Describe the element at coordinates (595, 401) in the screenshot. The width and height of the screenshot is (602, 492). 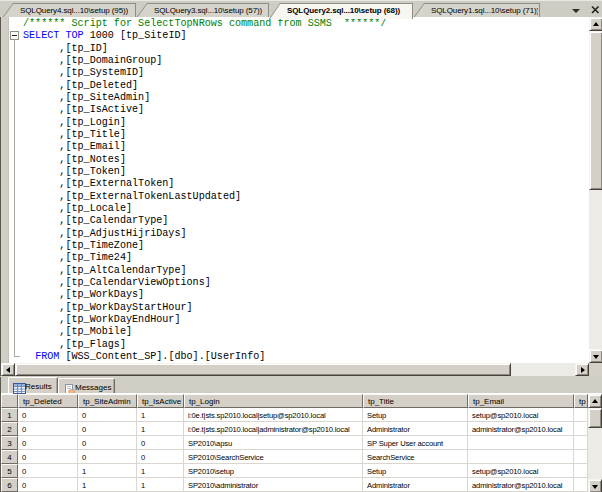
I see `grid-scroll-up-button` at that location.